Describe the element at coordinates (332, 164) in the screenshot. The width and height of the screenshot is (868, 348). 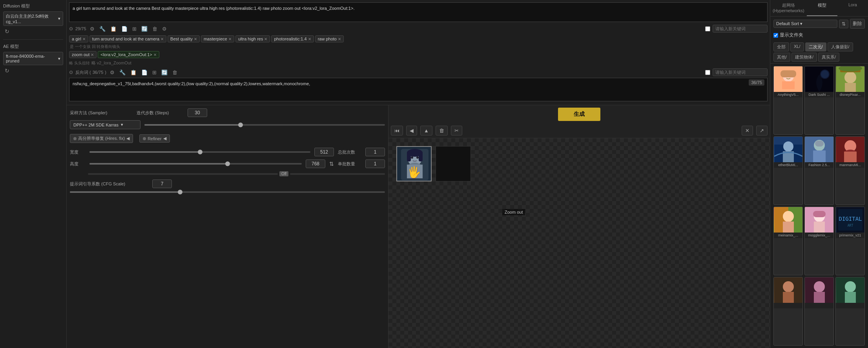
I see `swap-dimensions-btn: ⇅` at that location.